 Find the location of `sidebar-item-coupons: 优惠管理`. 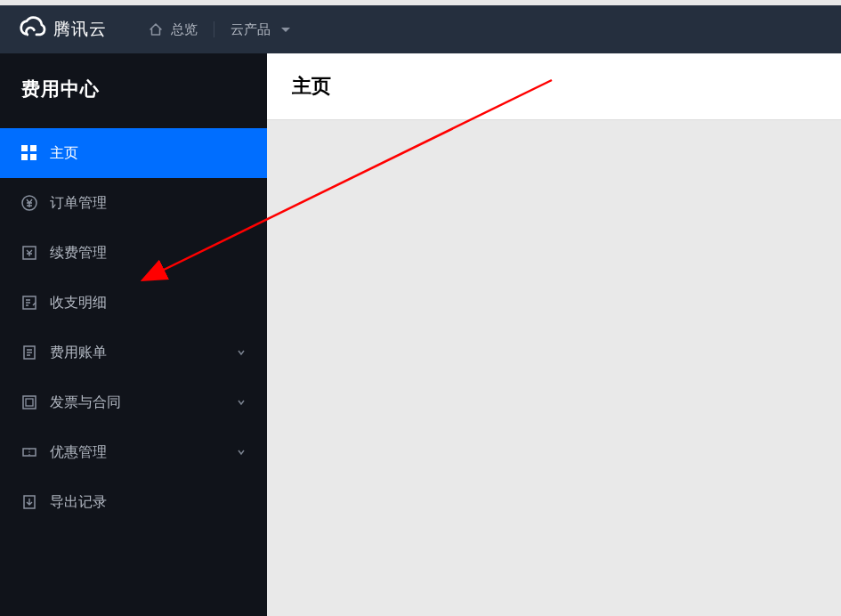

sidebar-item-coupons: 优惠管理 is located at coordinates (133, 452).